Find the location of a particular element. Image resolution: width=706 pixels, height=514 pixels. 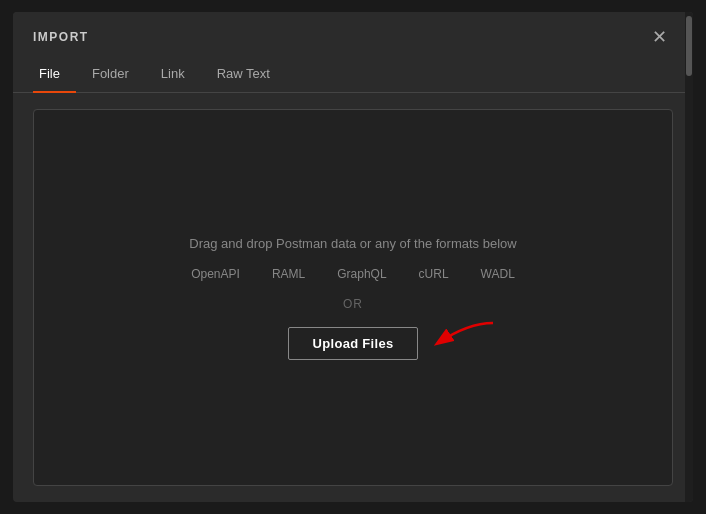

arrow-annotation is located at coordinates (453, 343).